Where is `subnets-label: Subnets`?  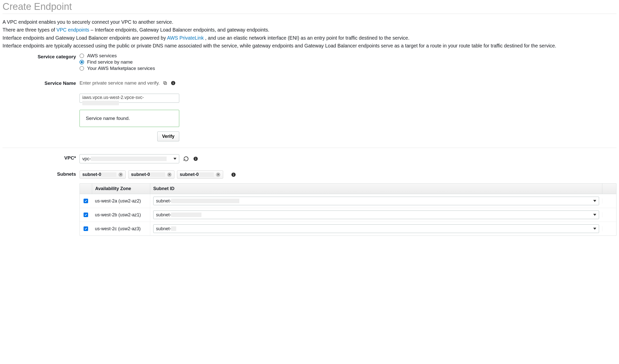
subnets-label: Subnets is located at coordinates (41, 174).